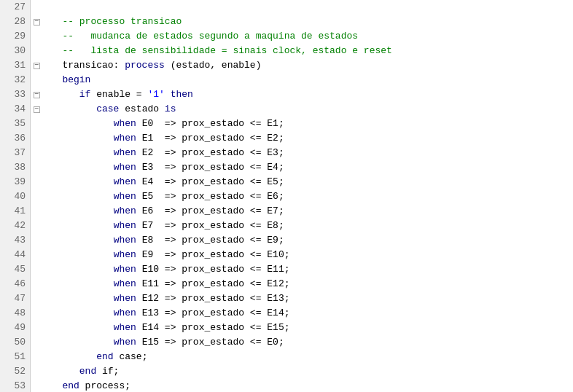 Image resolution: width=573 pixels, height=392 pixels. Describe the element at coordinates (15, 255) in the screenshot. I see `line-number: 44` at that location.